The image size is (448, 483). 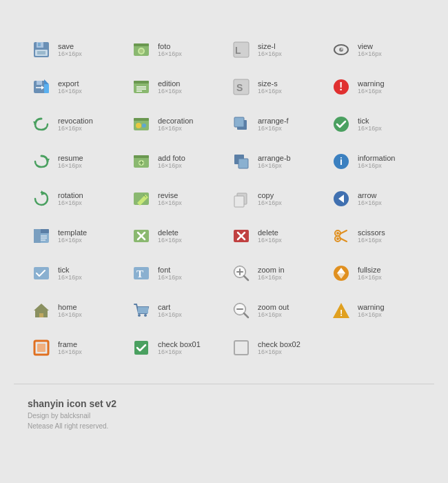 What do you see at coordinates (174, 87) in the screenshot?
I see `icon-item: edition16×16px` at bounding box center [174, 87].